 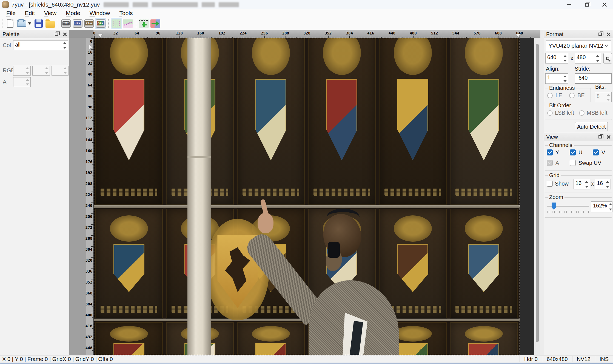 I want to click on mode-txt-button: TXT, so click(x=66, y=24).